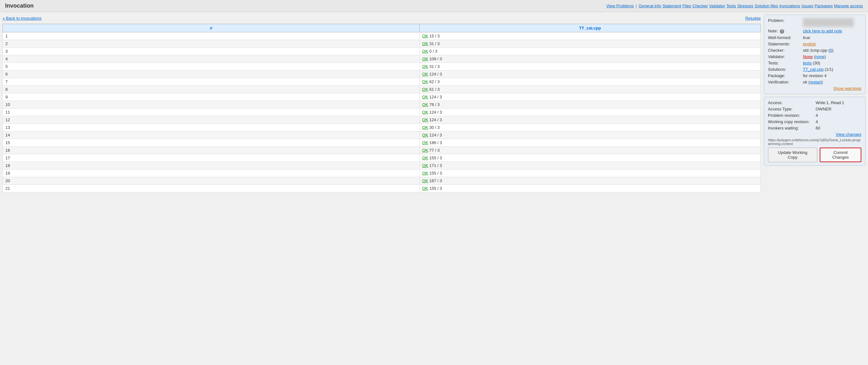 Image resolution: width=868 pixels, height=365 pixels. Describe the element at coordinates (435, 82) in the screenshot. I see `row-score: 62 / 3` at that location.